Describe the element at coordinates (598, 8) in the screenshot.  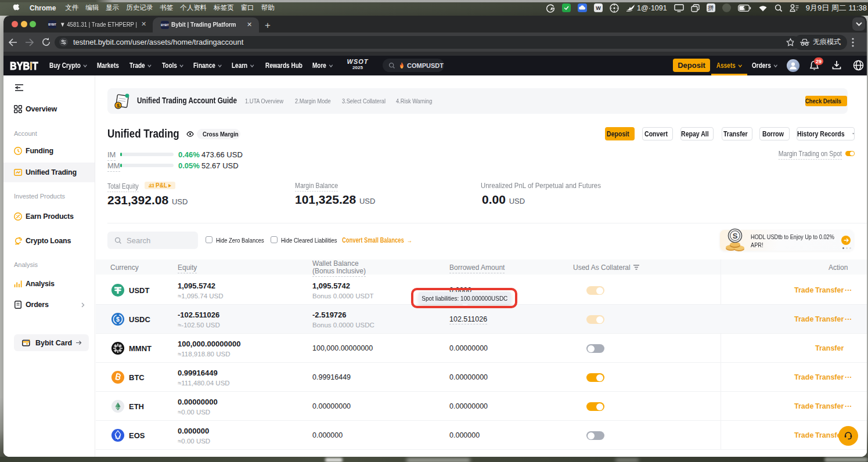
I see `svg-text: W` at that location.